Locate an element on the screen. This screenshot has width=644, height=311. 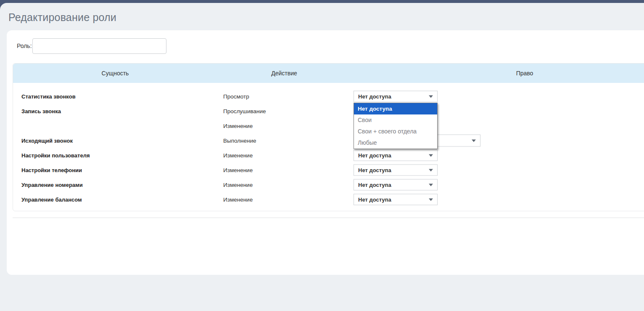
table-row-call-recording-edit: Изменение is located at coordinates (329, 125).